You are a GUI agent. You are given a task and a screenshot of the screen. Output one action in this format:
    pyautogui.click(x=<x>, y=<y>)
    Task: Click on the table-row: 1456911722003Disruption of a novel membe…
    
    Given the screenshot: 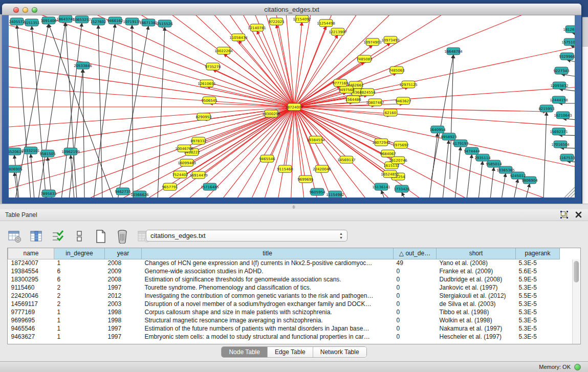 What is the action you would take?
    pyautogui.click(x=284, y=304)
    